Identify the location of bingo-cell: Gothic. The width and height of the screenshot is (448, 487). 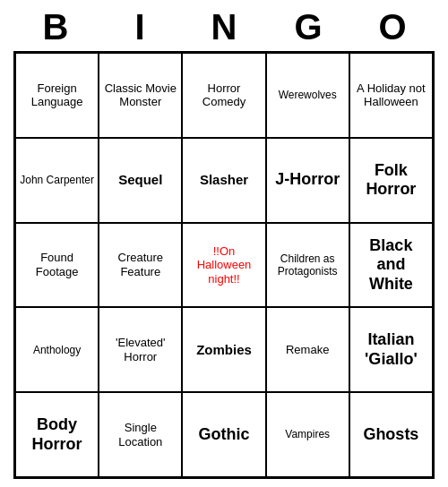
(224, 435).